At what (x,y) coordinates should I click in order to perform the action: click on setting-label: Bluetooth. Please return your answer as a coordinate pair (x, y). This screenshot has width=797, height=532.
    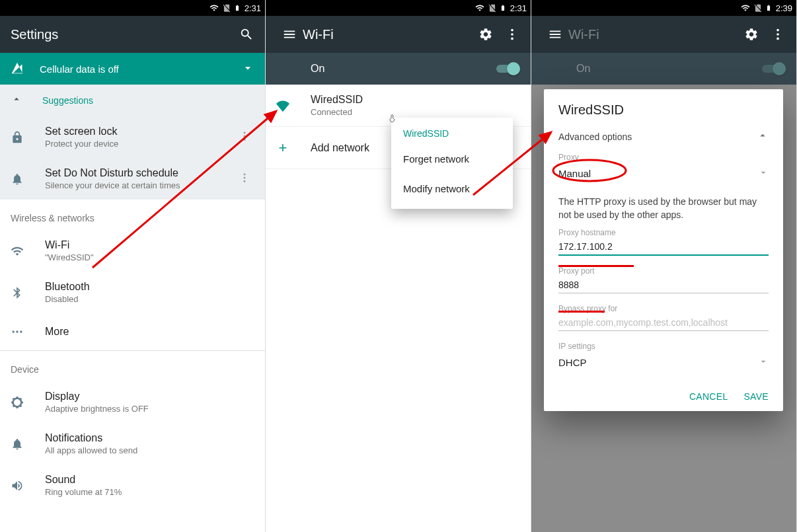
    Looking at the image, I should click on (149, 287).